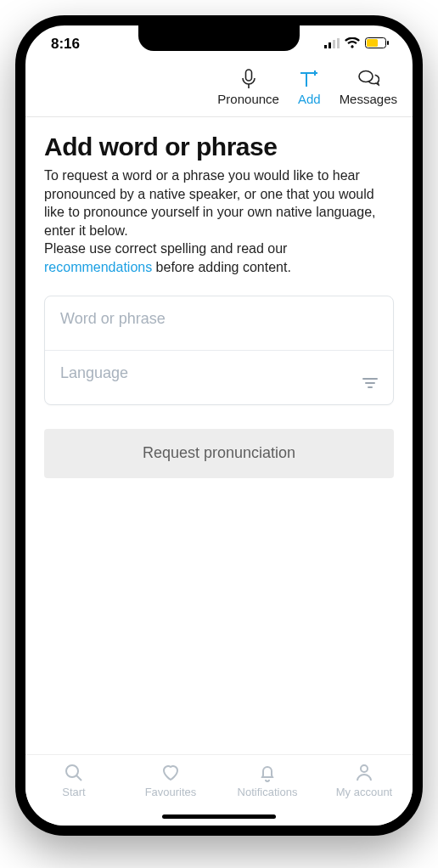 This screenshot has height=868, width=438. Describe the element at coordinates (268, 792) in the screenshot. I see `tab-notifications-label: Notifications` at that location.